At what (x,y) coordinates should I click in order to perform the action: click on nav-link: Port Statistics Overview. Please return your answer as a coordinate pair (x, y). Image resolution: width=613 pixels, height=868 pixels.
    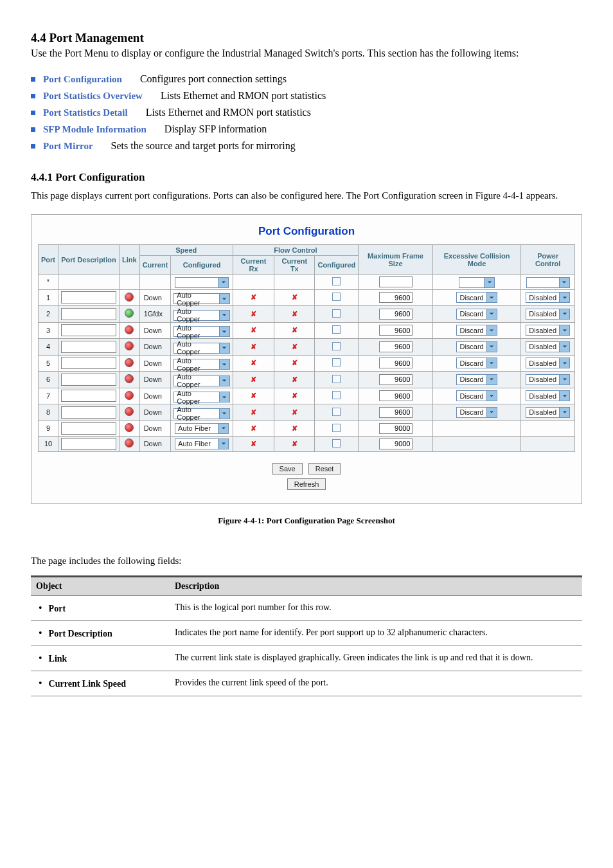
    Looking at the image, I should click on (93, 96).